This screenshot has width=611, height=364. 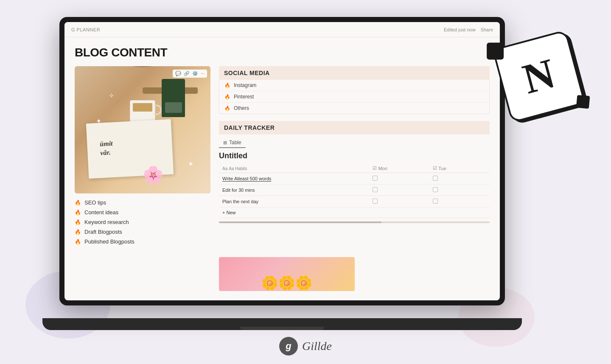 What do you see at coordinates (78, 242) in the screenshot?
I see `flame-icon-5: 🔥` at bounding box center [78, 242].